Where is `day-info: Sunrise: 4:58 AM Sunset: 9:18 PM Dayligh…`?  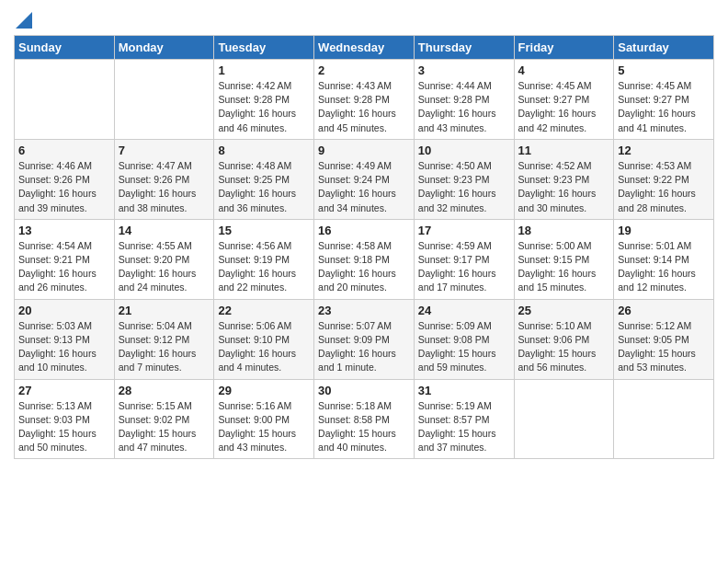 day-info: Sunrise: 4:58 AM Sunset: 9:18 PM Dayligh… is located at coordinates (364, 267).